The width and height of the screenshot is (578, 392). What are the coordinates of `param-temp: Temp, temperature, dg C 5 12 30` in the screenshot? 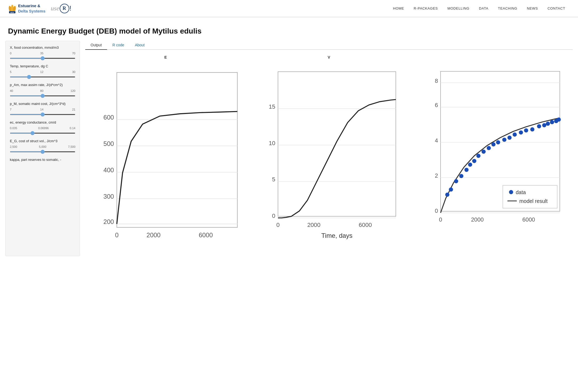 It's located at (43, 71).